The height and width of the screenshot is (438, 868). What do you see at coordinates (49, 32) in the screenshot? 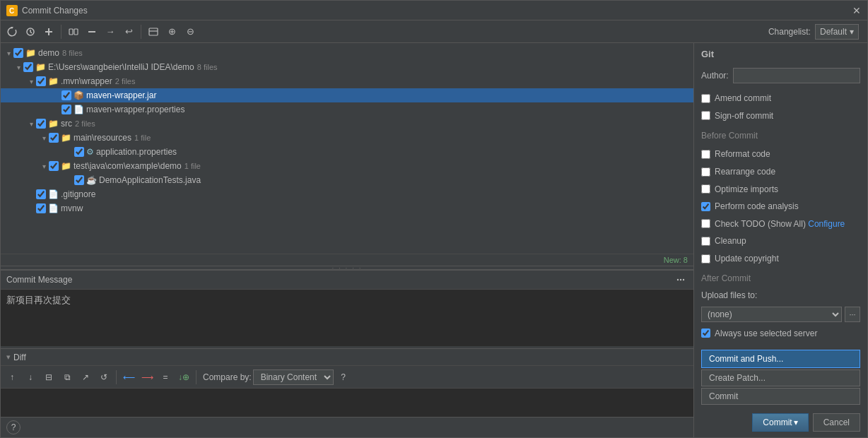
I see `add-button` at bounding box center [49, 32].